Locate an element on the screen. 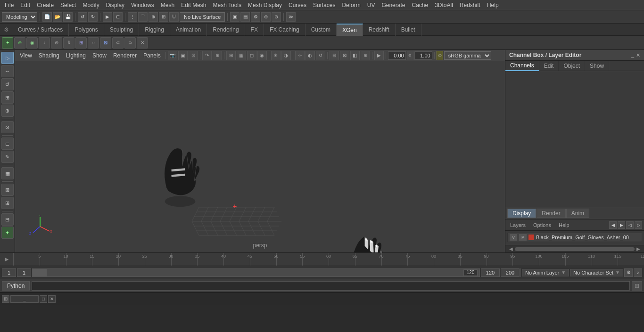 This screenshot has height=332, width=644. ipr-icon: ▤ is located at coordinates (245, 17).